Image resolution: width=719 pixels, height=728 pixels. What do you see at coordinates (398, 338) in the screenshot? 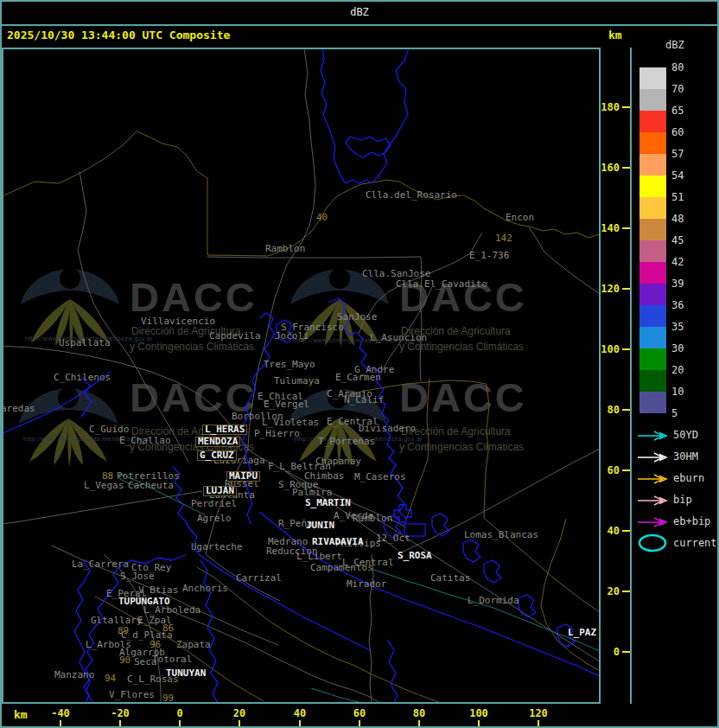
I see `map-label: L_Asuncion` at bounding box center [398, 338].